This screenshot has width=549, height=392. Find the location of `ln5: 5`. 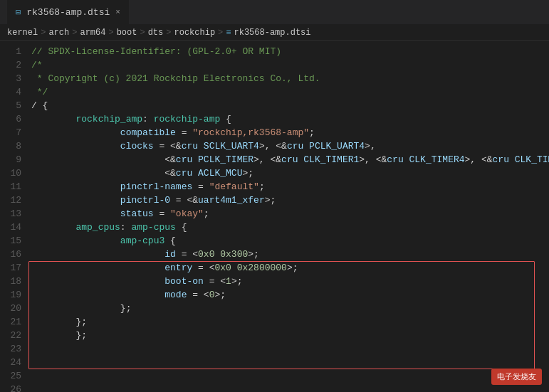

ln5: 5 is located at coordinates (11, 105).